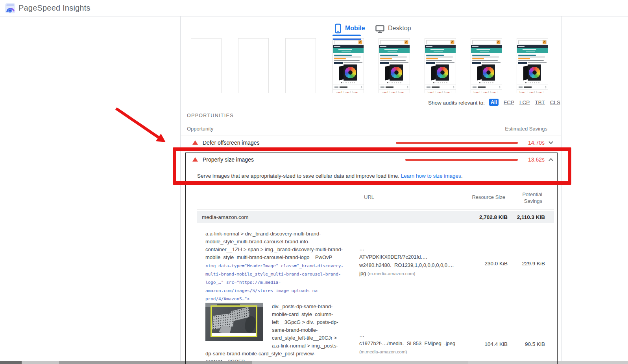 This screenshot has height=364, width=628. What do you see at coordinates (362, 248) in the screenshot?
I see `url-ellipsis: …` at bounding box center [362, 248].